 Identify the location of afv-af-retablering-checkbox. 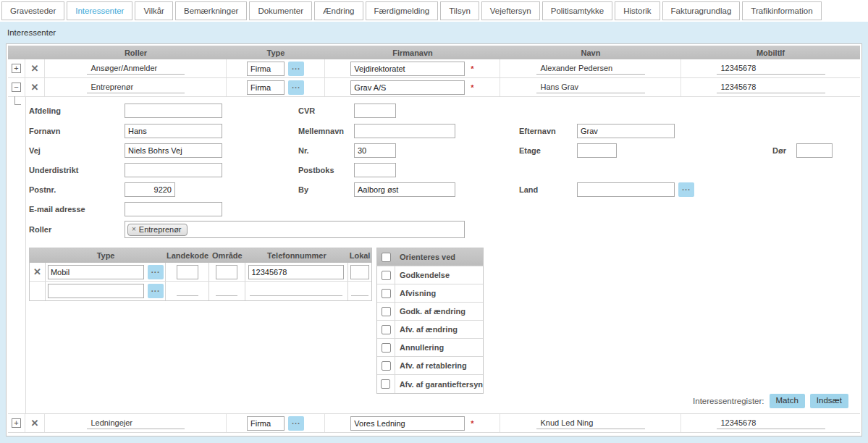
(387, 366).